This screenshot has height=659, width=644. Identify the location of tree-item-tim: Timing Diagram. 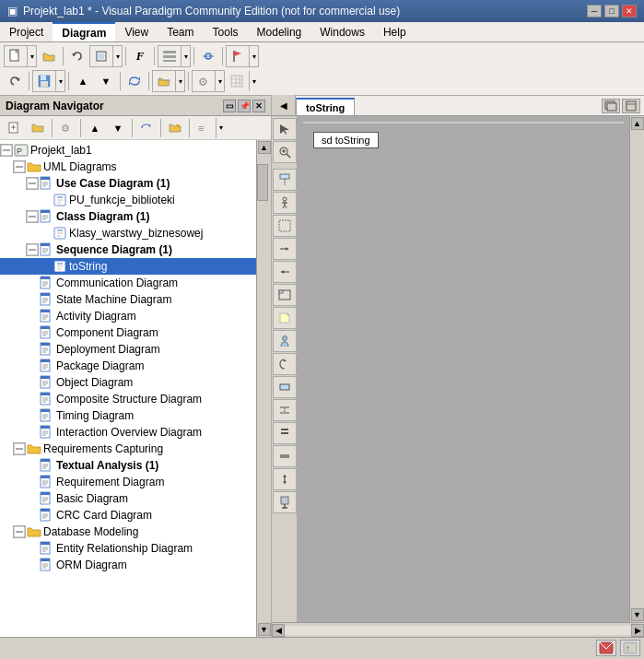
(128, 416).